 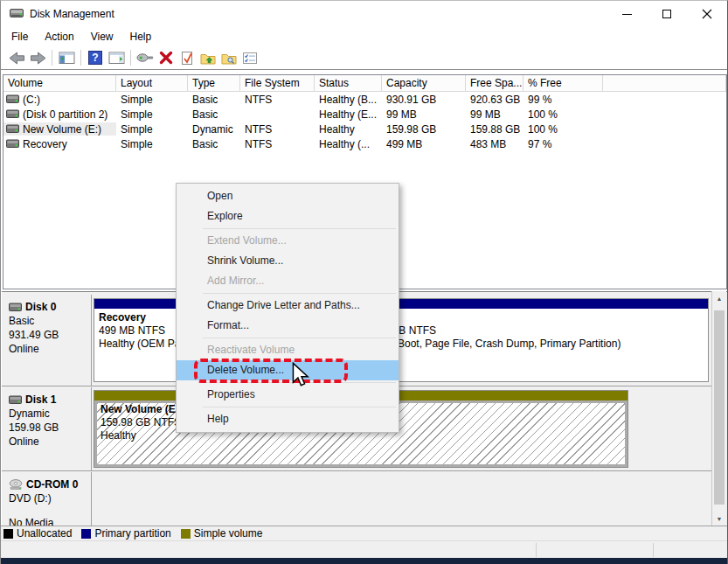 What do you see at coordinates (495, 83) in the screenshot?
I see `column-header-free-space: Free Spa...` at bounding box center [495, 83].